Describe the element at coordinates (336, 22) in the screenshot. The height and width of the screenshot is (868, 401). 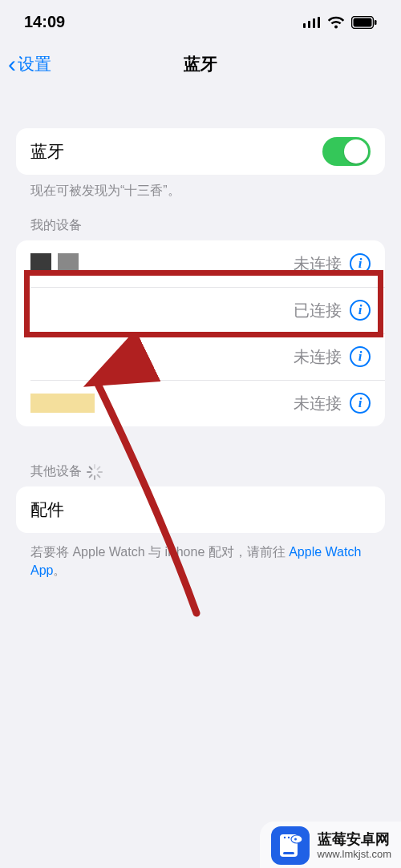
I see `wifi-icon` at that location.